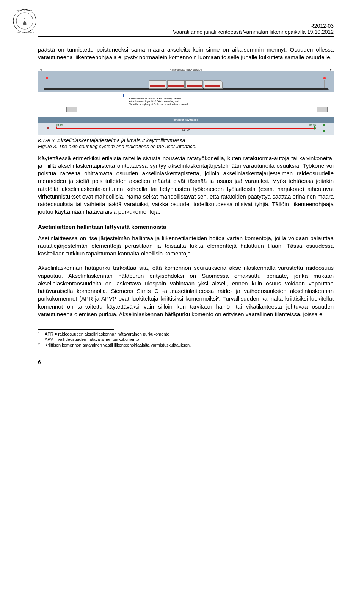 This screenshot has height=616, width=364. What do you see at coordinates (186, 185) in the screenshot?
I see `paragraph-2: Käytettäessä erimerkiksi erilaisia raite…` at bounding box center [186, 185].